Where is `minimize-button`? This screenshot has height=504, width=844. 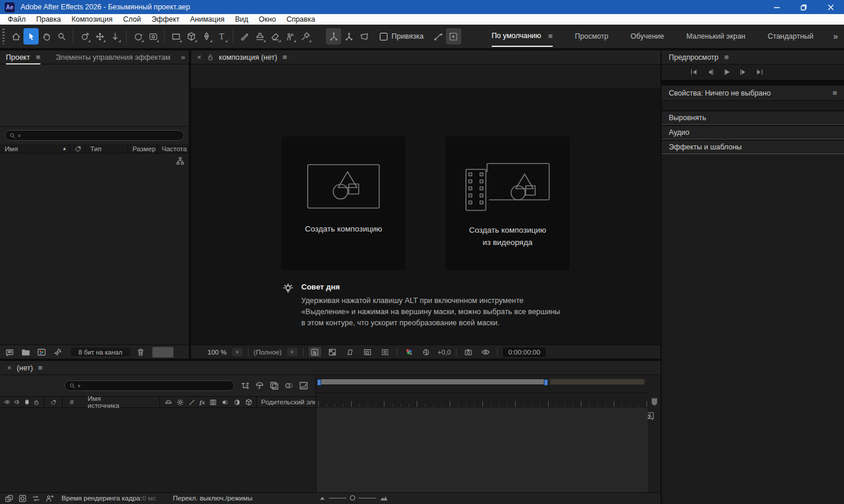
minimize-button is located at coordinates (777, 7).